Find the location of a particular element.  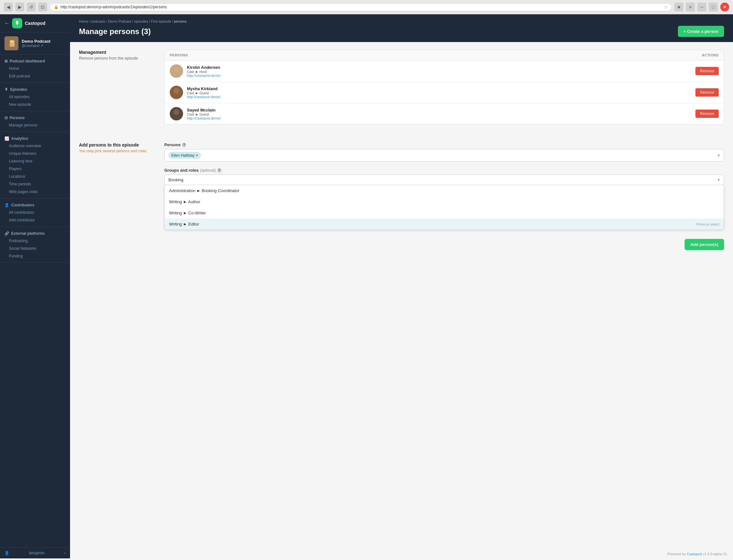

person-link-mysha: http://castopod.demo/ is located at coordinates (204, 97).